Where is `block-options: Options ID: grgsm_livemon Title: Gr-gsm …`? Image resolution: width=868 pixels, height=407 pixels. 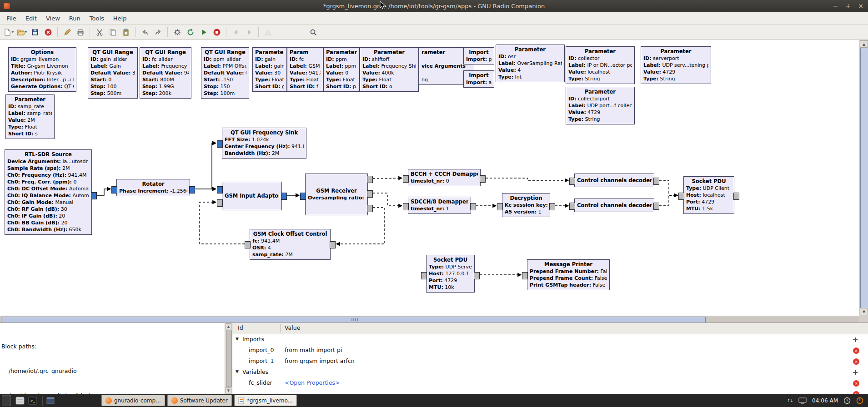 block-options: Options ID: grgsm_livemon Title: Gr-gsm … is located at coordinates (42, 69).